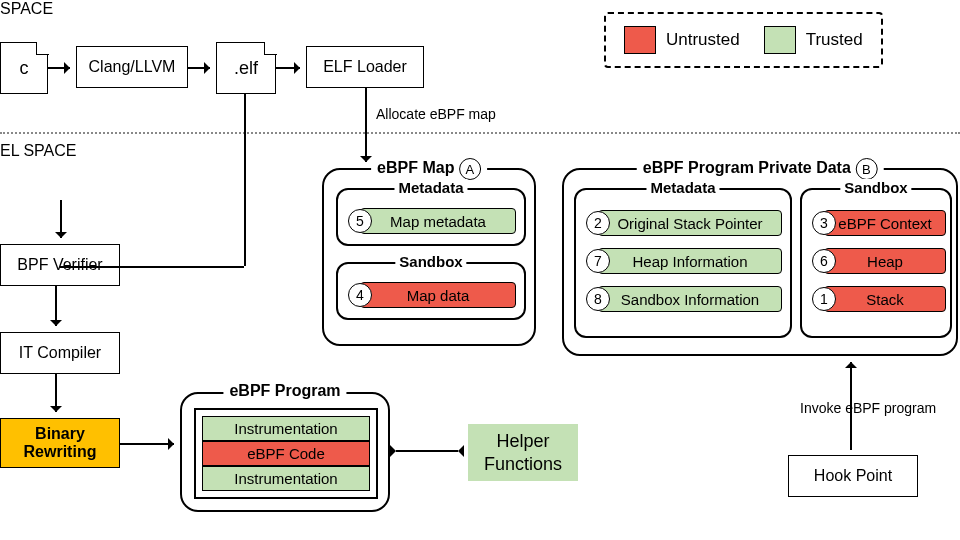 The width and height of the screenshot is (960, 540). I want to click on arrow-elf-across, so click(152, 267).